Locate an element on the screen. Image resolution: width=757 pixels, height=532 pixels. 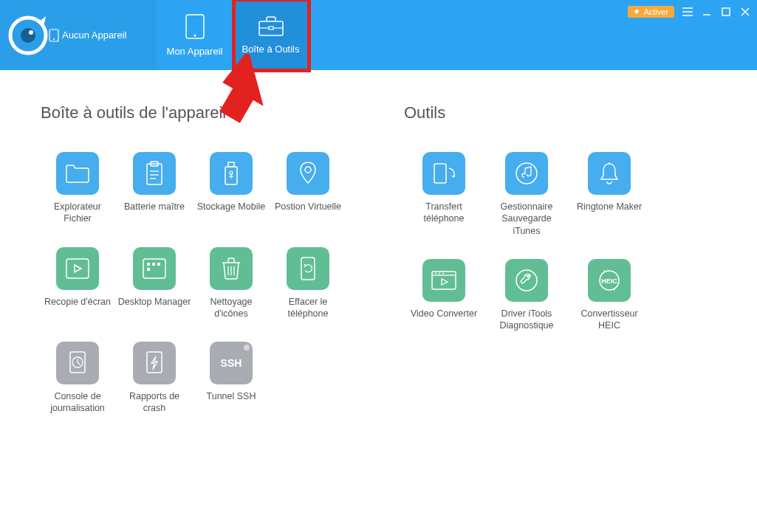
tab-label: Mon Appareil is located at coordinates (195, 52).